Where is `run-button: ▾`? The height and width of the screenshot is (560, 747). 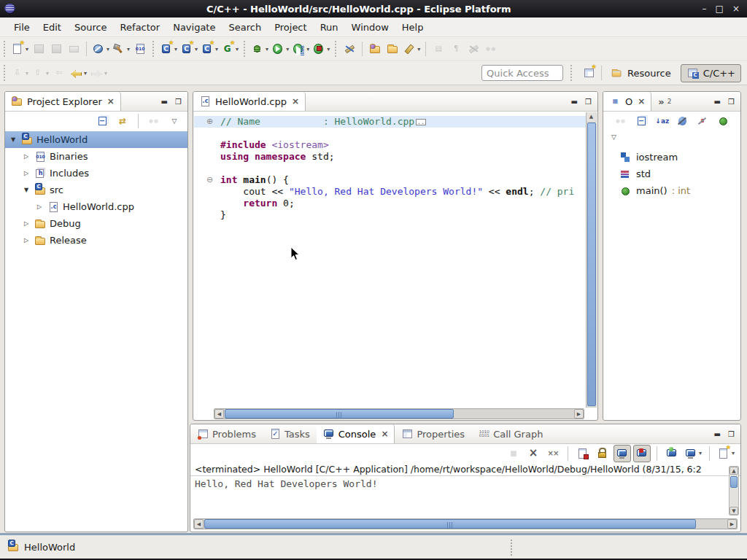 run-button: ▾ is located at coordinates (280, 49).